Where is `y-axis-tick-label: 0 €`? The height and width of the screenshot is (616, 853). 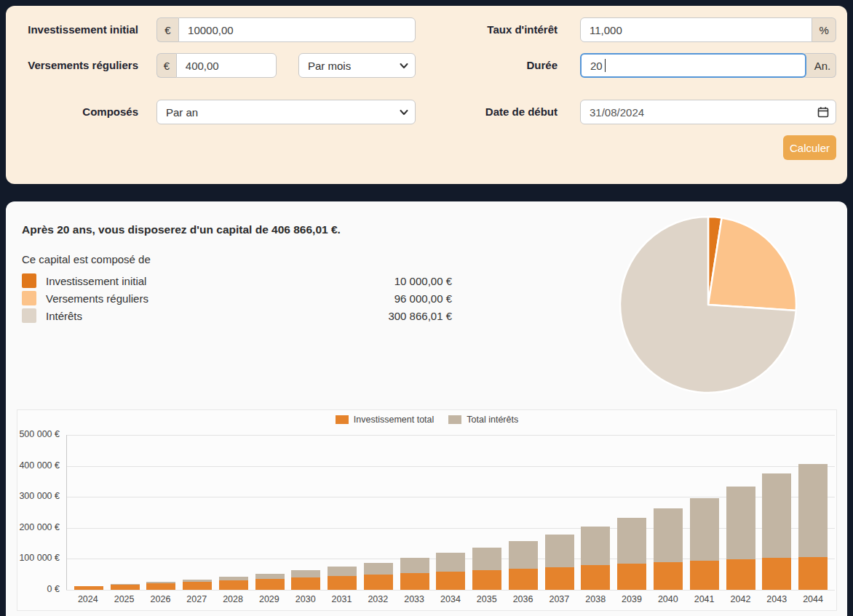 y-axis-tick-label: 0 € is located at coordinates (39, 589).